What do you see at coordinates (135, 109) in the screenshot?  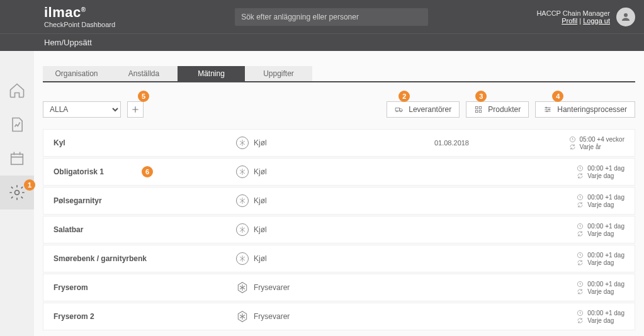 I see `add-button: 5` at bounding box center [135, 109].